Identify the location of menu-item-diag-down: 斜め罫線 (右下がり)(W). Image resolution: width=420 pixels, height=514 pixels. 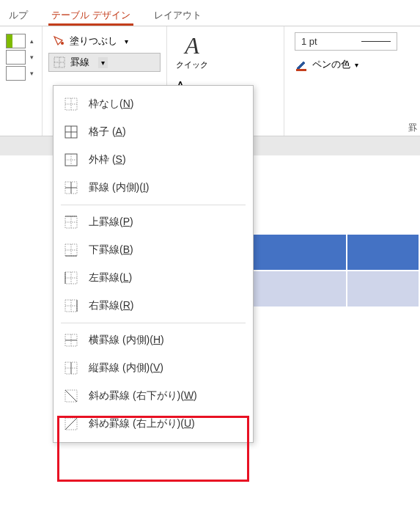
(153, 396).